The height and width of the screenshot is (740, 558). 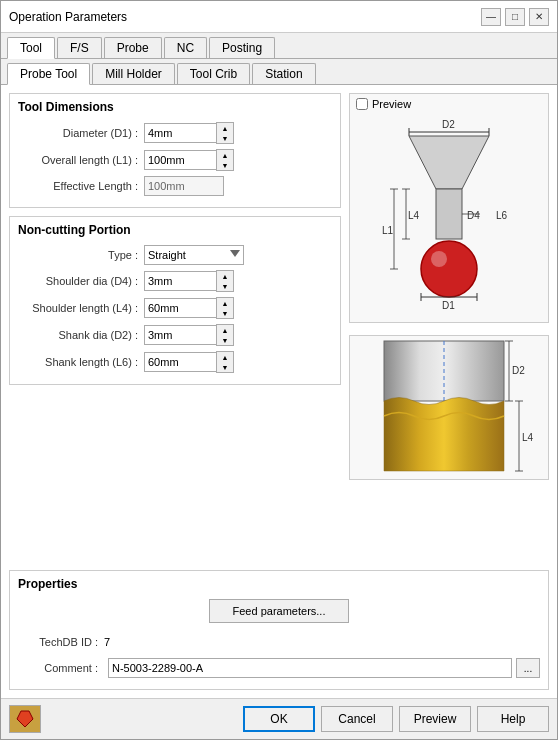 What do you see at coordinates (189, 362) in the screenshot?
I see `shank-length-spin: ▲ ▼` at bounding box center [189, 362].